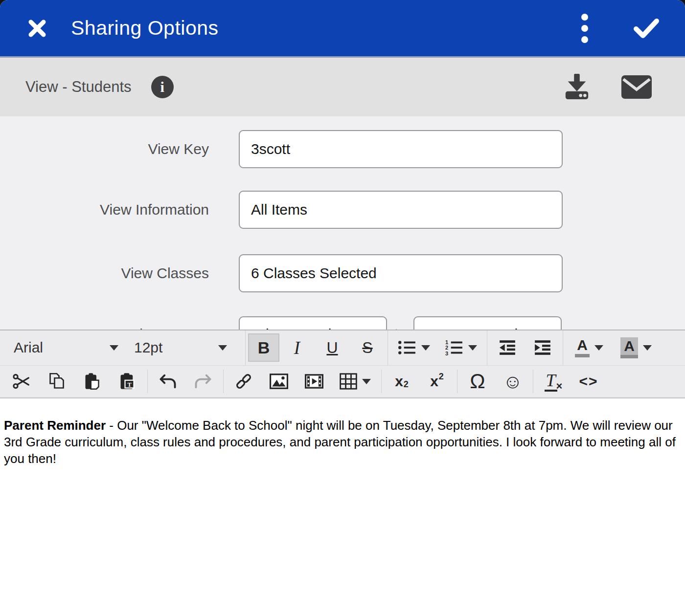 Image resolution: width=685 pixels, height=616 pixels. Describe the element at coordinates (279, 381) in the screenshot. I see `insert-image-button` at that location.